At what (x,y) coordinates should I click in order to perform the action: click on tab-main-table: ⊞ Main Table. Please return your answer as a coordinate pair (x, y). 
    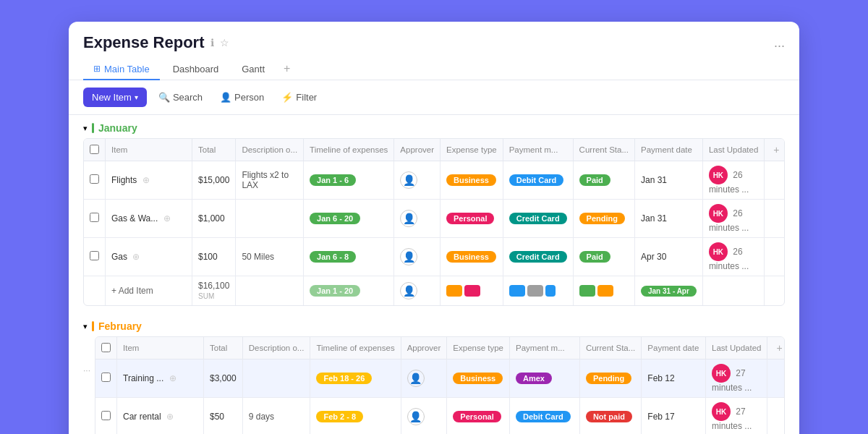
    Looking at the image, I should click on (122, 69).